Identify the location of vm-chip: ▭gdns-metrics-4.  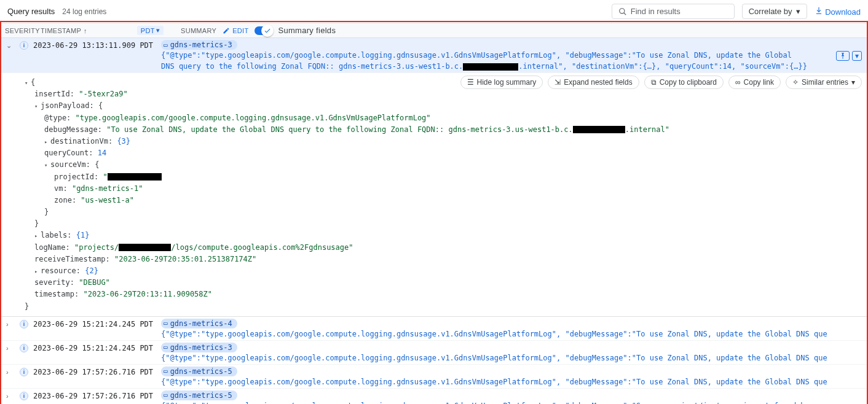
(199, 324).